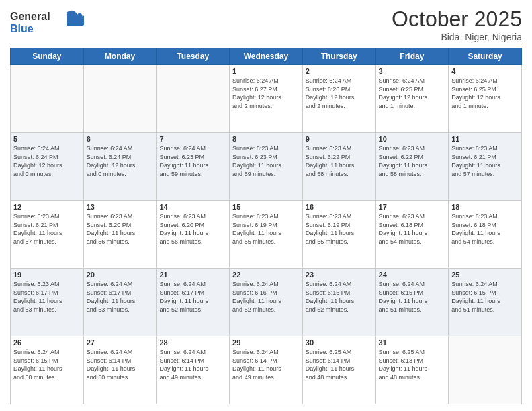  I want to click on day-info: Sunrise: 6:25 AM Sunset: 6:13 PM Dayligh…, so click(412, 365).